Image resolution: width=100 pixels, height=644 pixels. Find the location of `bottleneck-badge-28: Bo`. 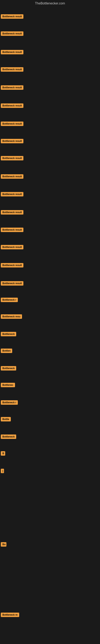

bottleneck-badge-28: Bo is located at coordinates (3, 544).